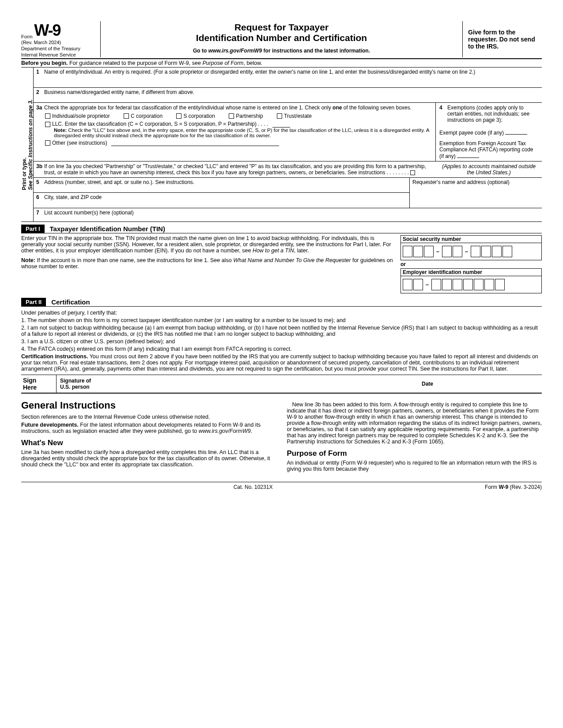 Image resolution: width=563 pixels, height=728 pixels. I want to click on dept-line2: Internal Revenue Service, so click(59, 55).